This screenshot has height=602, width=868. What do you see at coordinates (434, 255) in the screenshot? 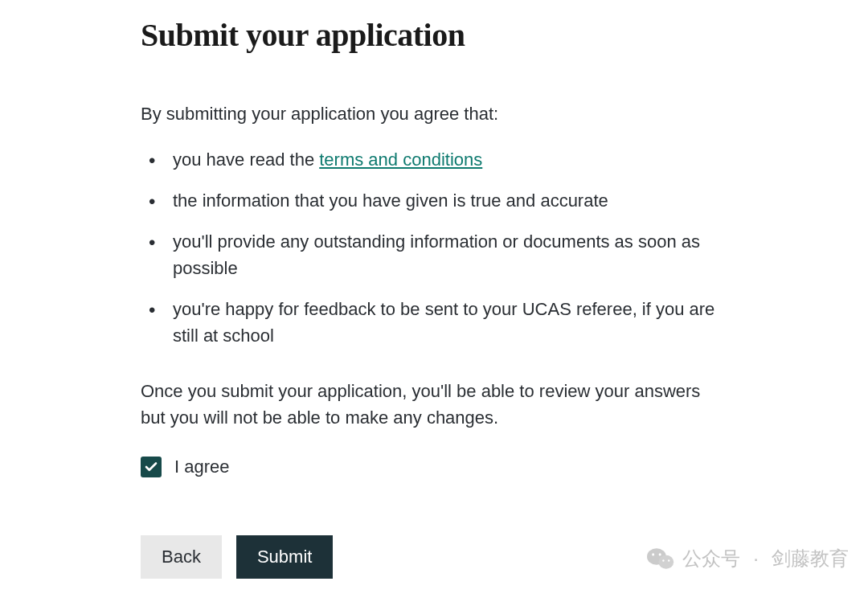
I see `list-item: you'll provide any outstanding informati…` at bounding box center [434, 255].